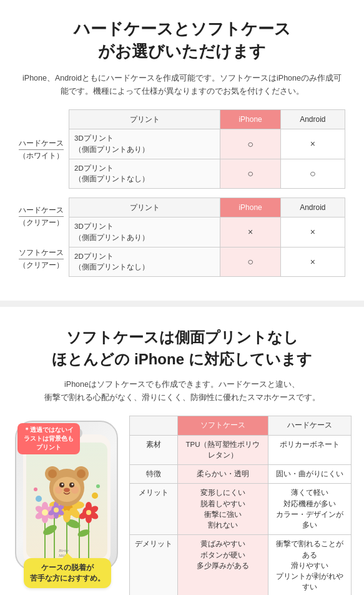 Image resolution: width=364 pixels, height=595 pixels. I want to click on hard-case-clear-label: ハードケース （クリアー）, so click(41, 216).